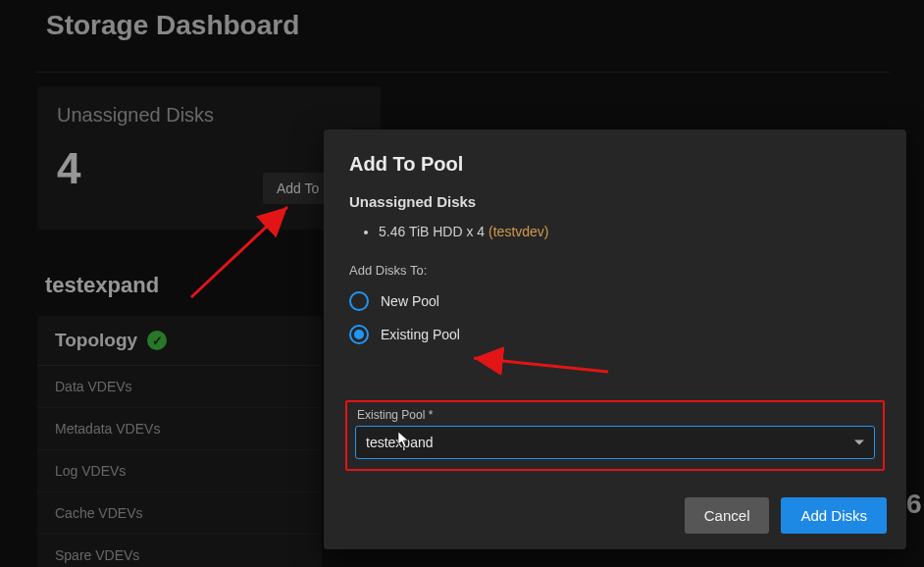 The image size is (924, 567). What do you see at coordinates (615, 271) in the screenshot?
I see `add-disks-to-label: Add Disks To:` at bounding box center [615, 271].